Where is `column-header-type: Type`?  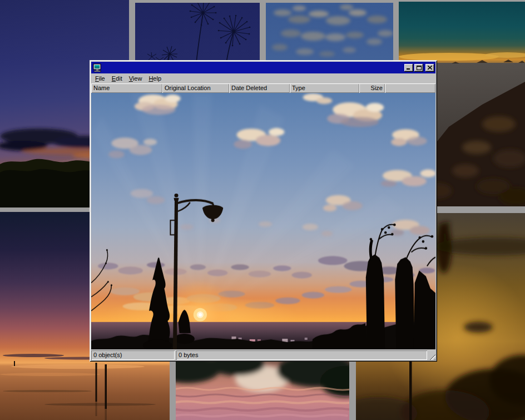 column-header-type: Type is located at coordinates (325, 88).